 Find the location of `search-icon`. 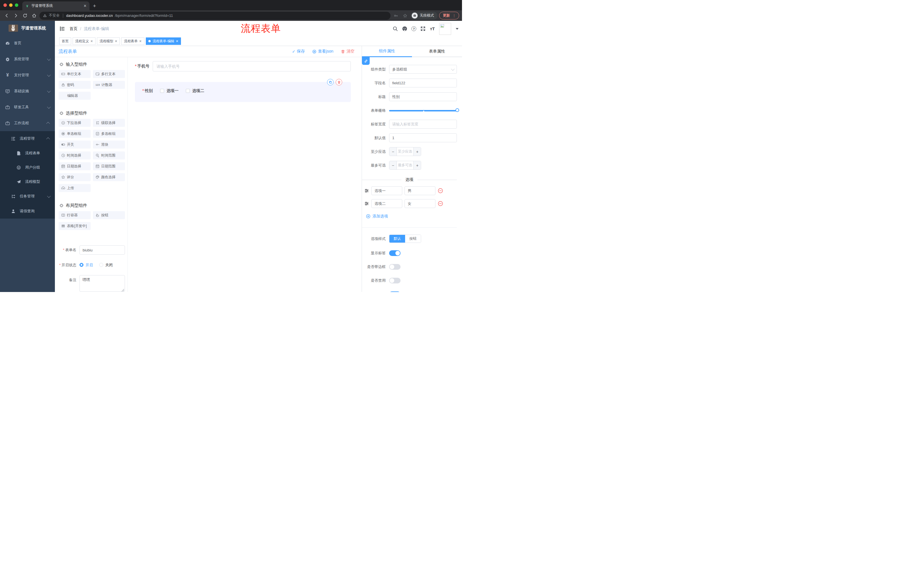

search-icon is located at coordinates (395, 29).